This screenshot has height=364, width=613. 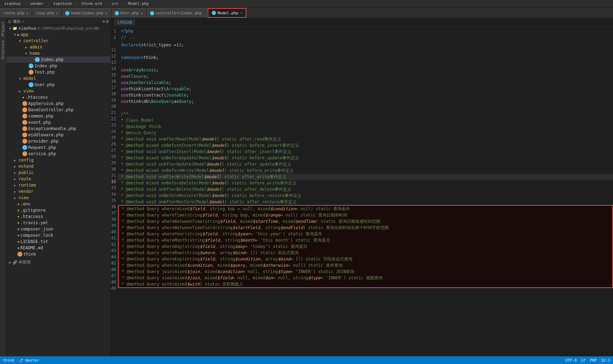 I want to click on topbar-vendor: vendor, so click(x=37, y=3).